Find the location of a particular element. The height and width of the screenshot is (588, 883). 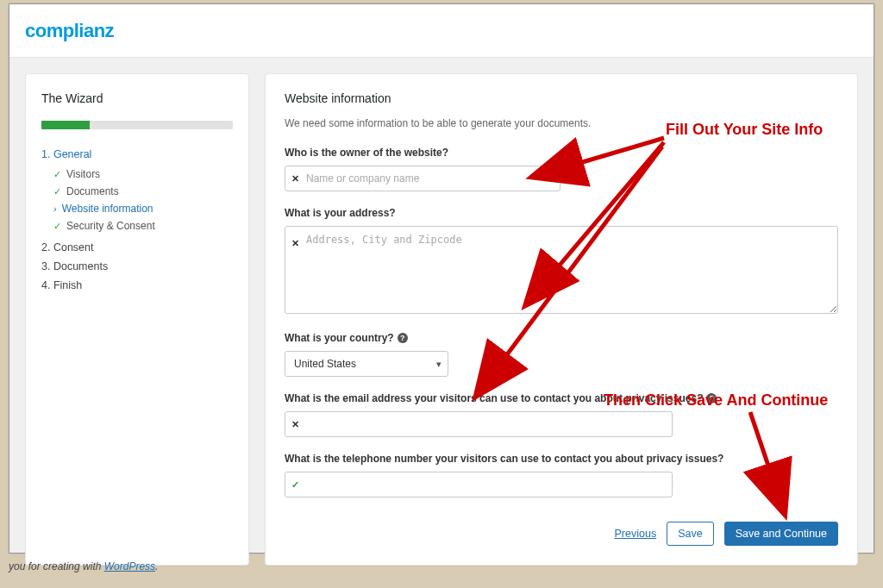

email-label: What is the email address your visitors … is located at coordinates (561, 398).